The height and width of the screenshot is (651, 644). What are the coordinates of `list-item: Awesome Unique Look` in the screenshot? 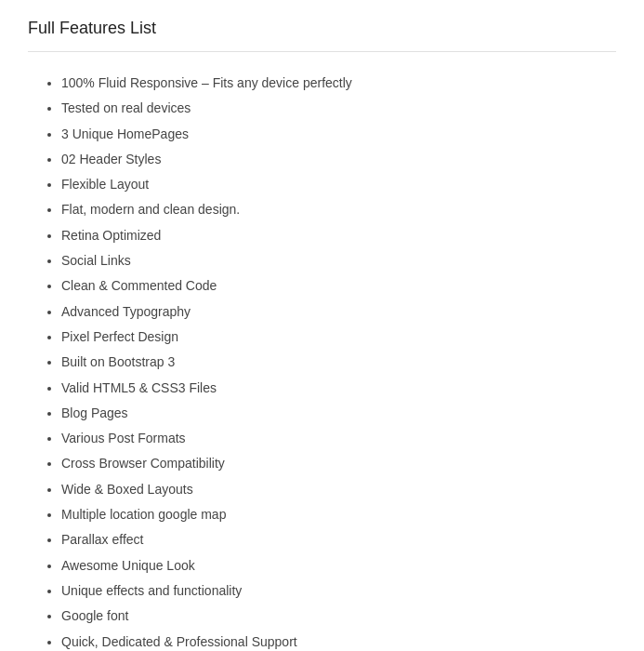 It's located at (338, 565).